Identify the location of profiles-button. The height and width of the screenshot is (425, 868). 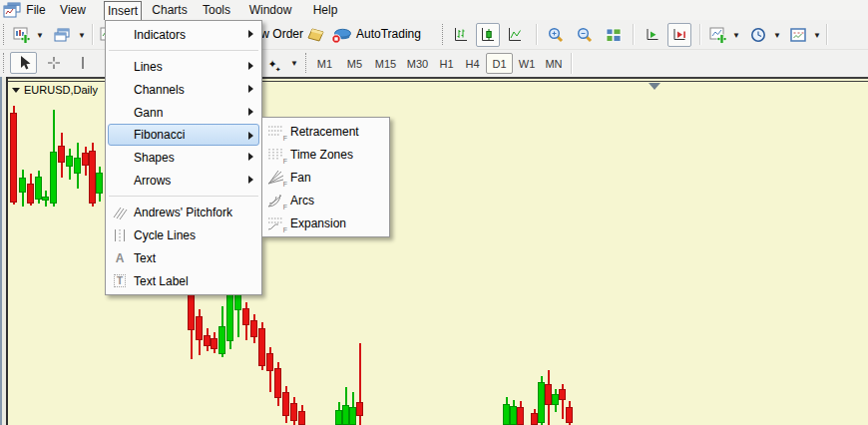
(62, 35).